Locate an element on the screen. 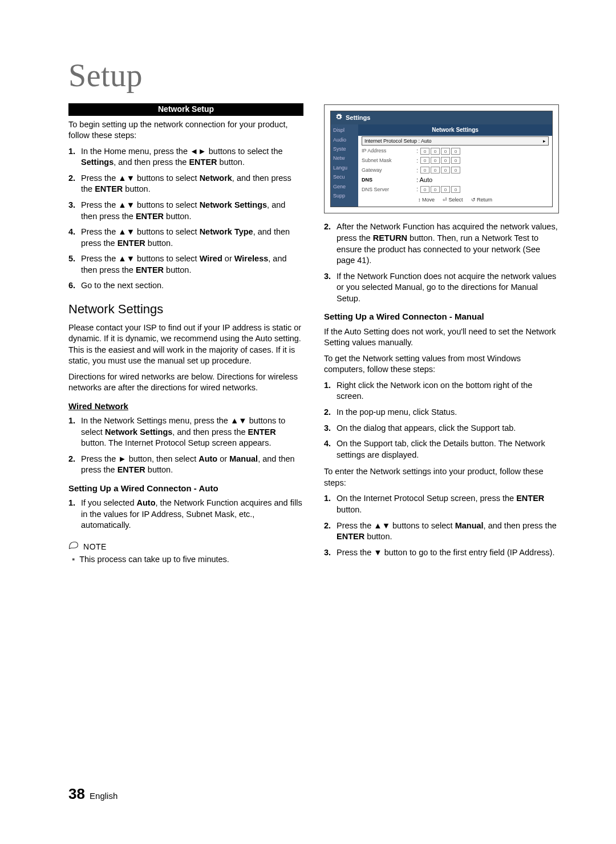 The height and width of the screenshot is (844, 616). side-tab: Netw is located at coordinates (345, 158).